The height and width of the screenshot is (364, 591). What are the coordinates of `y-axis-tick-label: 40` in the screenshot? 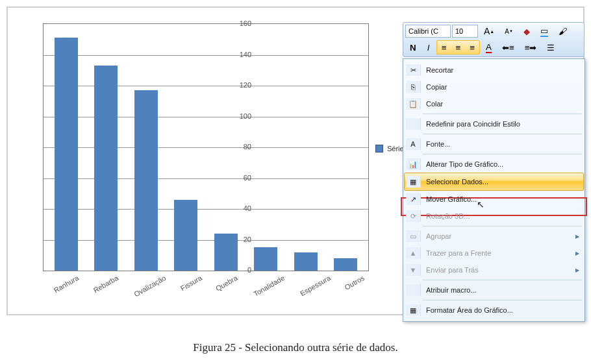 It's located at (238, 208).